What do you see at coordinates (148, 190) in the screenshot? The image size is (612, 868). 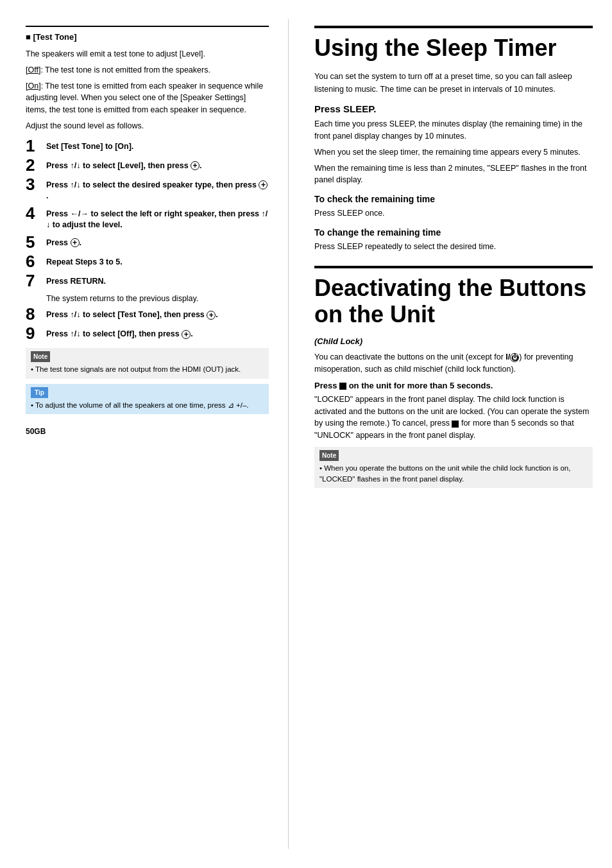 I see `step-3: 3 Press ↑/↓ to select the desired speake…` at bounding box center [148, 190].